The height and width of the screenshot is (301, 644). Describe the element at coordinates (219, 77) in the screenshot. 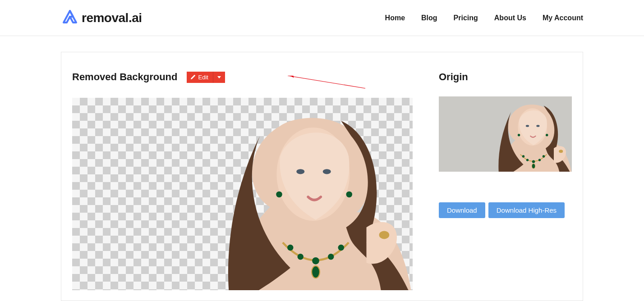

I see `caret-down-icon` at that location.